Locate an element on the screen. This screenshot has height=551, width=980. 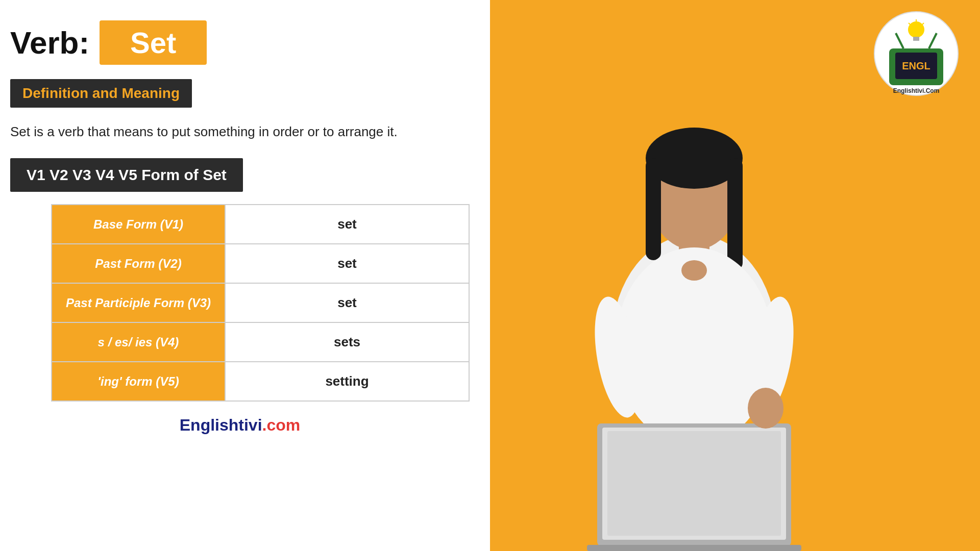
svg-text: Englishtivi.Com is located at coordinates (917, 91).